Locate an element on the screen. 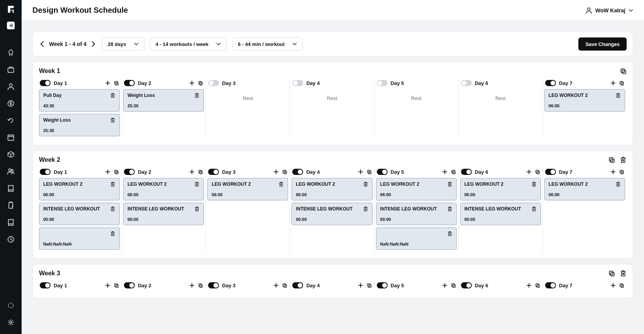  gear-icon is located at coordinates (11, 322).